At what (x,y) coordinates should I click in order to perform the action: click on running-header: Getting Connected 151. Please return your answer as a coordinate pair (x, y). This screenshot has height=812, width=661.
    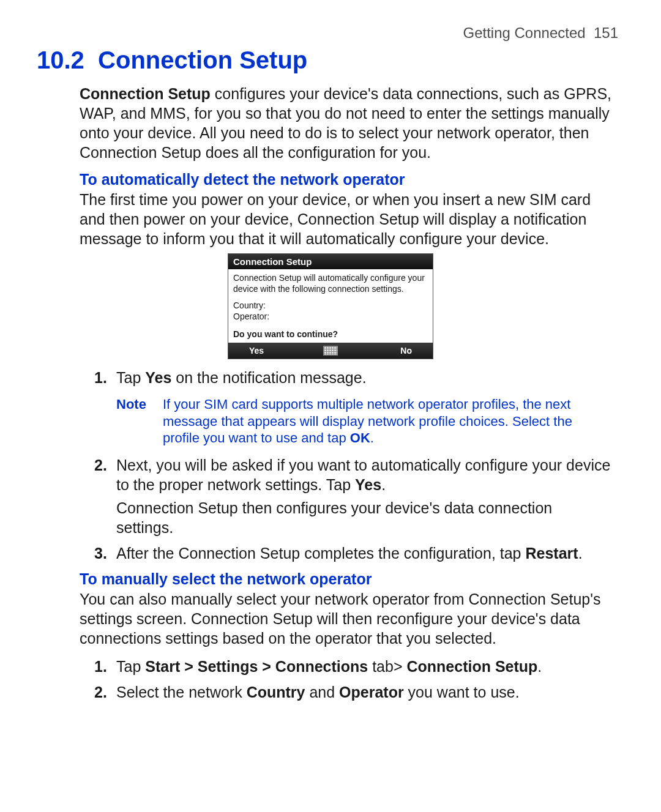
    Looking at the image, I should click on (327, 33).